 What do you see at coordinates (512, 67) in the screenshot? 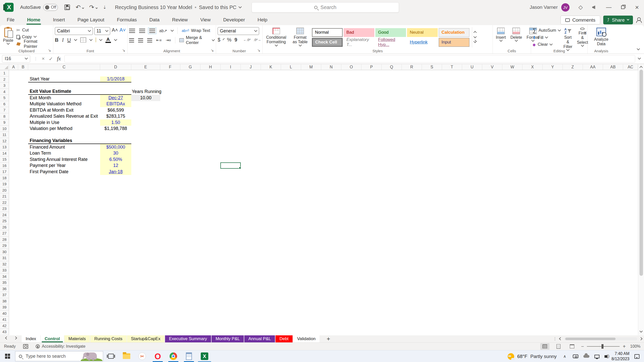
I see `column-header-W: W` at bounding box center [512, 67].